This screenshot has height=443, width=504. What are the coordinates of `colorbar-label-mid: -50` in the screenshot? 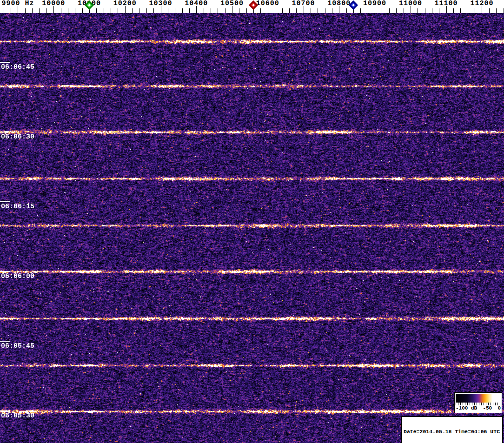 It's located at (487, 408).